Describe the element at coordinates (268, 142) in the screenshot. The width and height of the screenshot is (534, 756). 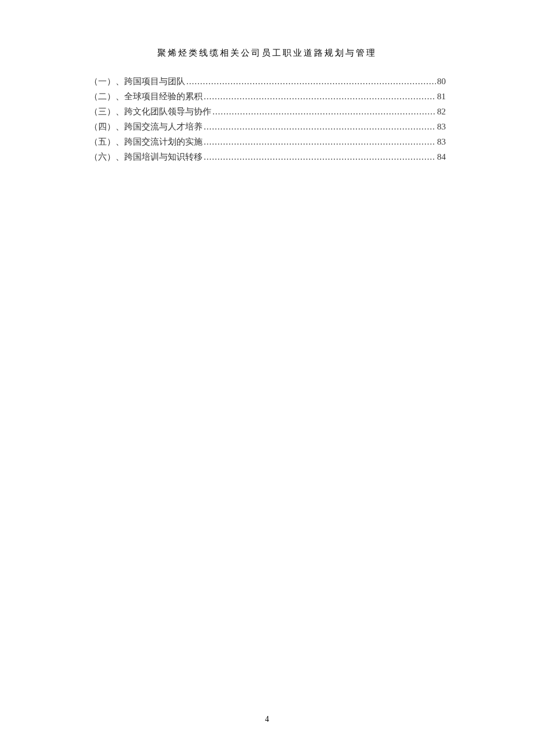
I see `toc-entry: （五）、跨国交流计划的实施 83` at that location.